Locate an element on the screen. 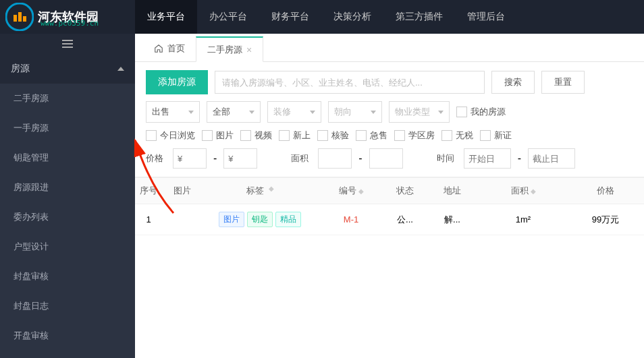  filter-check: 学区房 is located at coordinates (414, 136).